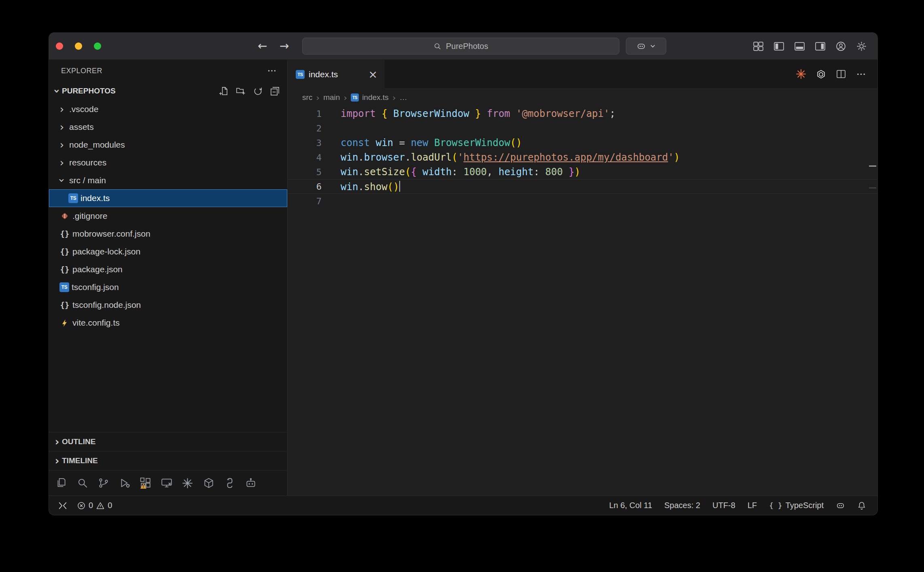 The image size is (924, 572). Describe the element at coordinates (59, 46) in the screenshot. I see `close-button` at that location.